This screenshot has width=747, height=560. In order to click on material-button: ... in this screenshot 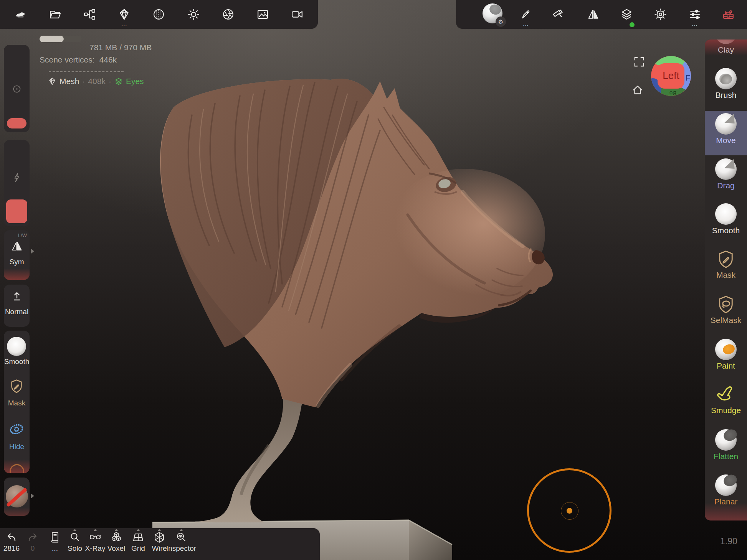, I will do `click(124, 15)`.